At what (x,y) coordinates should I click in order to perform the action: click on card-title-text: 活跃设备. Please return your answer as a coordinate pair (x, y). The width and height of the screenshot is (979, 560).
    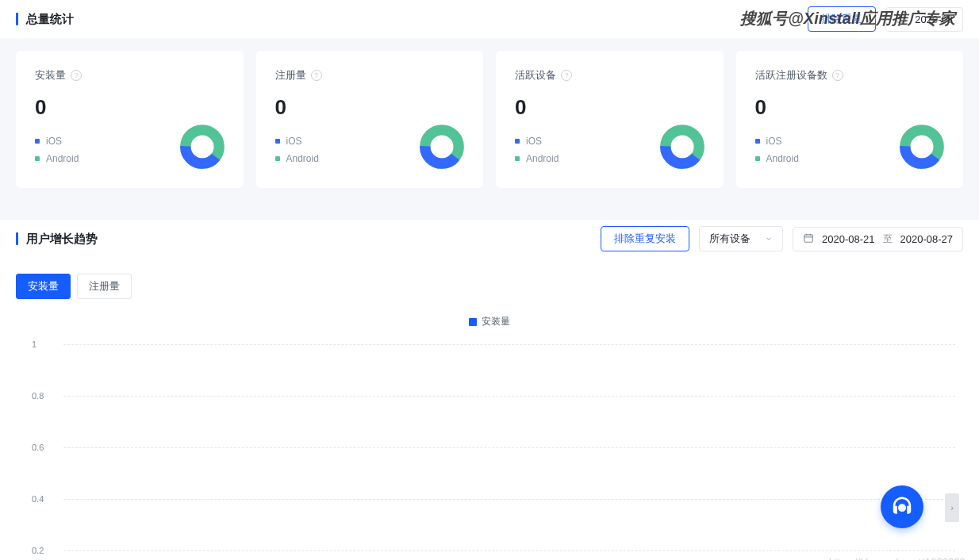
    Looking at the image, I should click on (536, 75).